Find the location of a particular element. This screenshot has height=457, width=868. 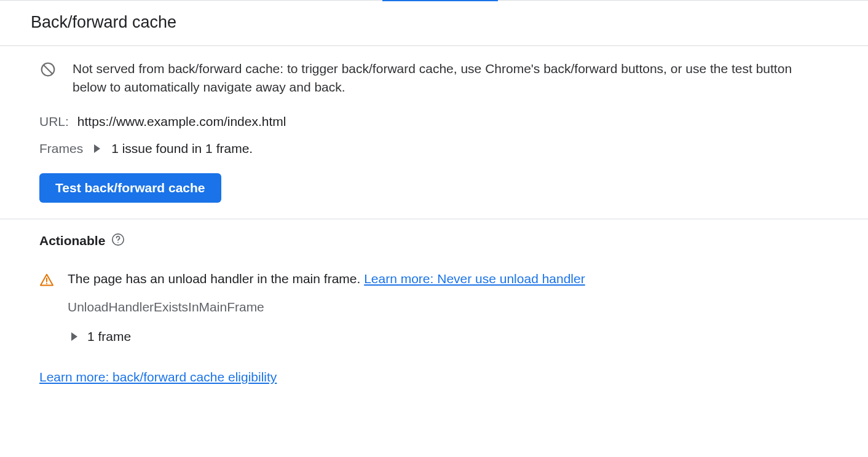

frames-summary: 1 issue found in 1 frame. is located at coordinates (182, 149).